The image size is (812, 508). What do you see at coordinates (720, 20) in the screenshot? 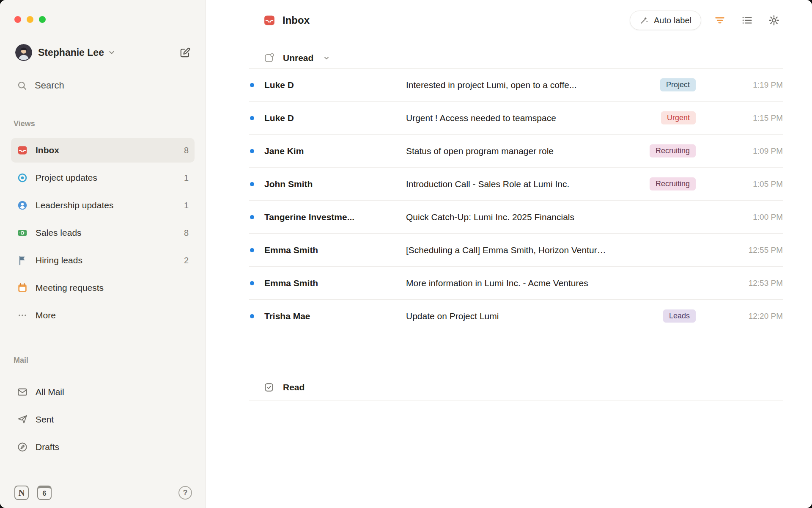
I see `filter-icon` at bounding box center [720, 20].